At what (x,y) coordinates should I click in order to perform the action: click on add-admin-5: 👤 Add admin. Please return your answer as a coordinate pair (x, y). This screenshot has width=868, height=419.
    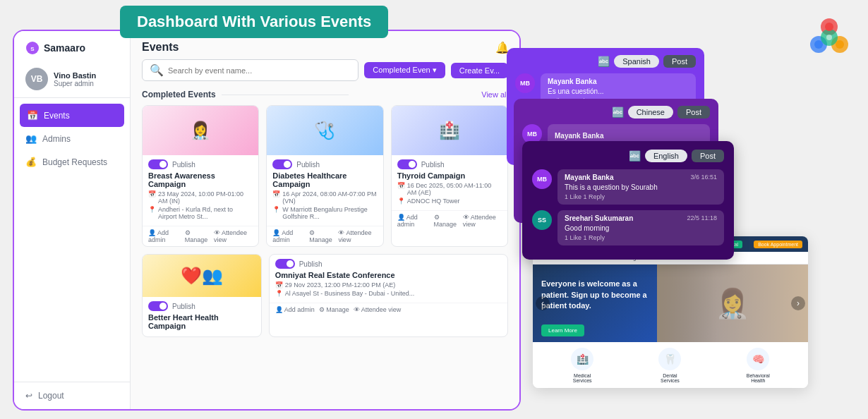
    Looking at the image, I should click on (295, 310).